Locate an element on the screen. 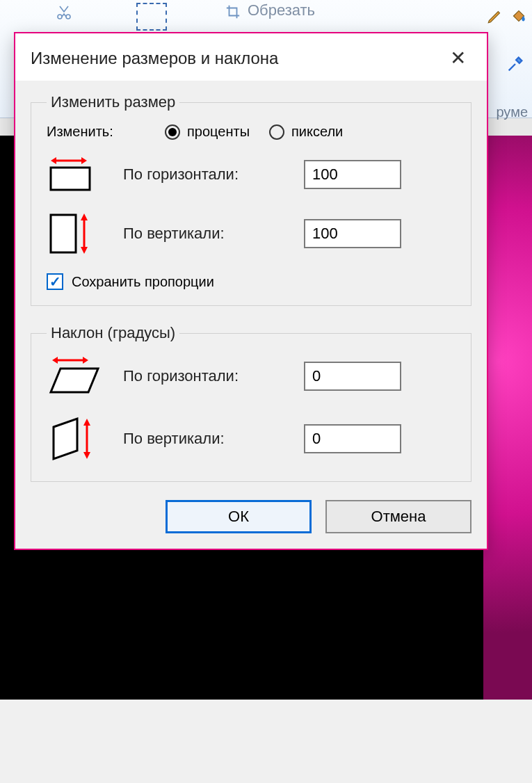  skew-legend: Наклон (градусы) is located at coordinates (113, 333).